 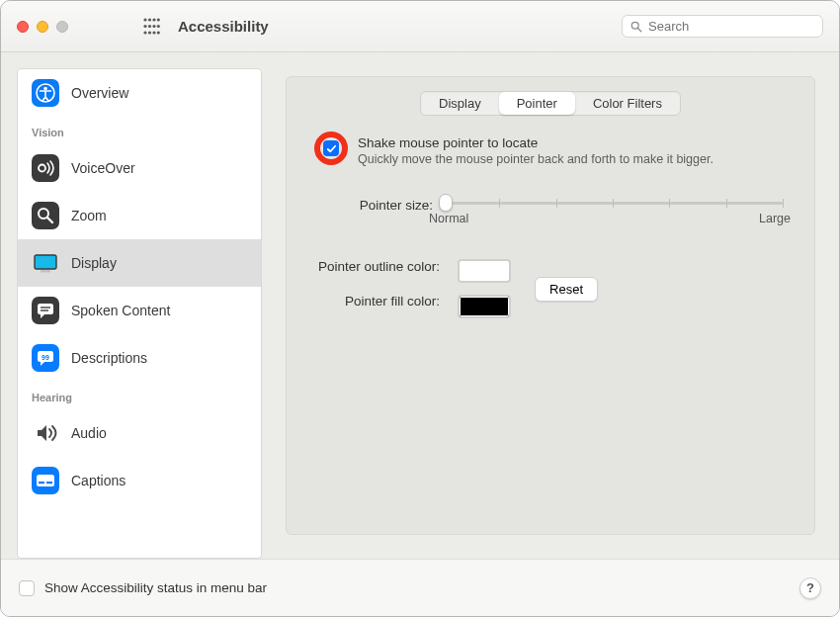 I want to click on pointer-color-rows: Pointer outline color: Pointer fill colo…, so click(x=550, y=289).